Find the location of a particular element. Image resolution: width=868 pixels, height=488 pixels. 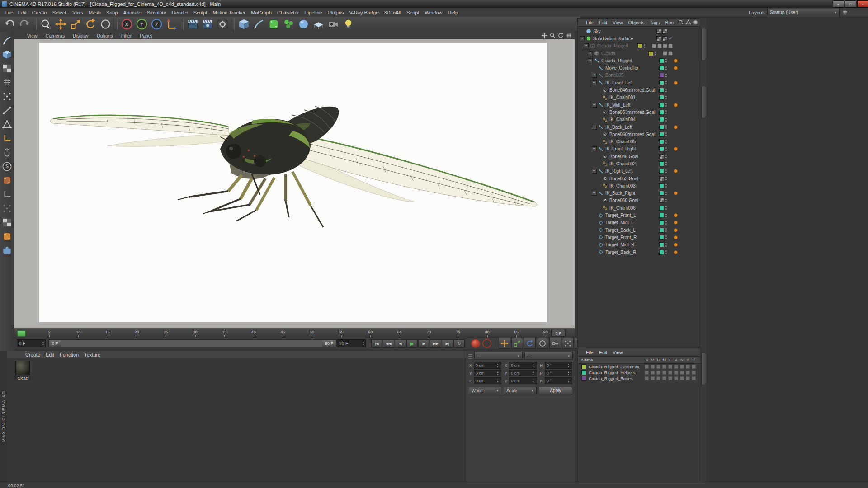

object-row-sky: Sky is located at coordinates (639, 31).